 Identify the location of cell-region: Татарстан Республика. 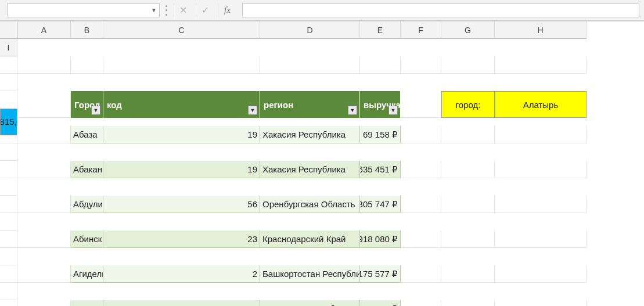
(310, 303).